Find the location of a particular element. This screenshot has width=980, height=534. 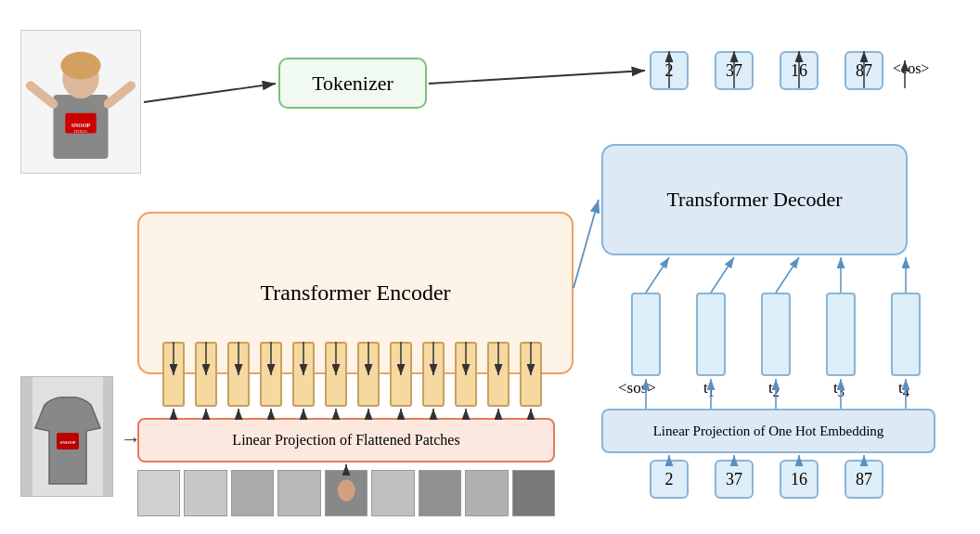

decoder-col-sos is located at coordinates (646, 334).